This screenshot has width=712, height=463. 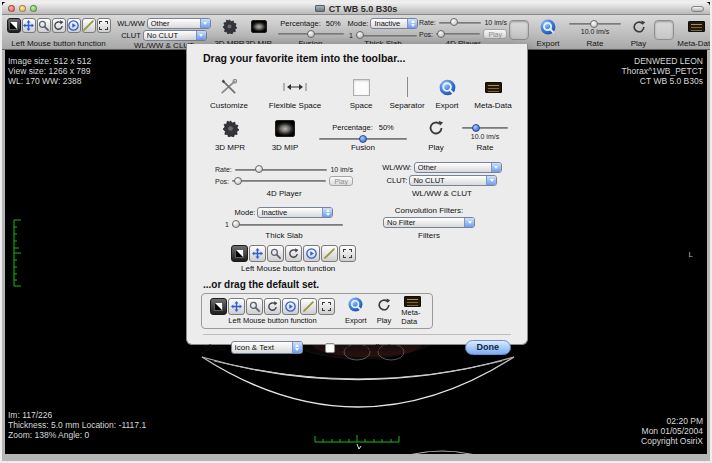 What do you see at coordinates (371, 258) in the screenshot?
I see `palette-item-mouse-function: Left Mouse button function` at bounding box center [371, 258].